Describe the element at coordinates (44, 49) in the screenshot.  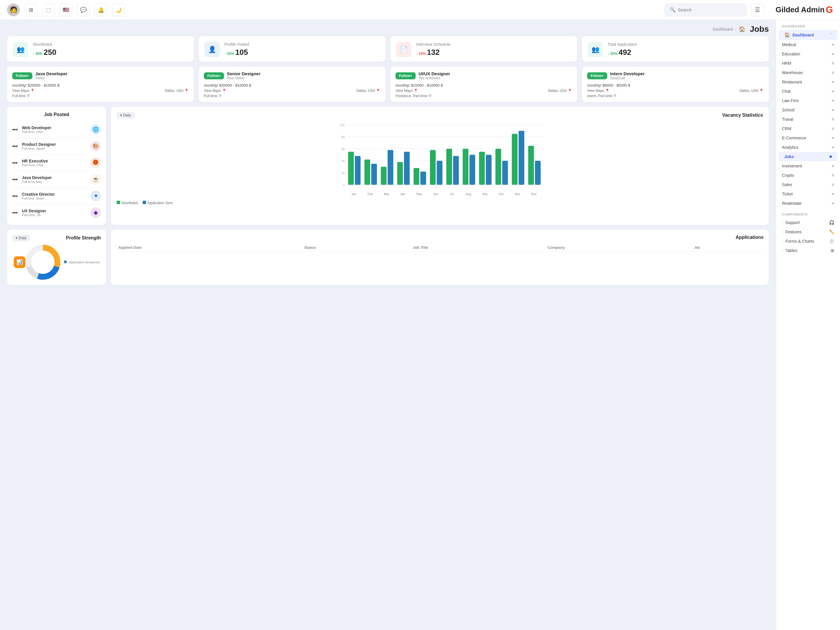
I see `stat-info-0: Shortlisted ↑ 30% 250` at that location.